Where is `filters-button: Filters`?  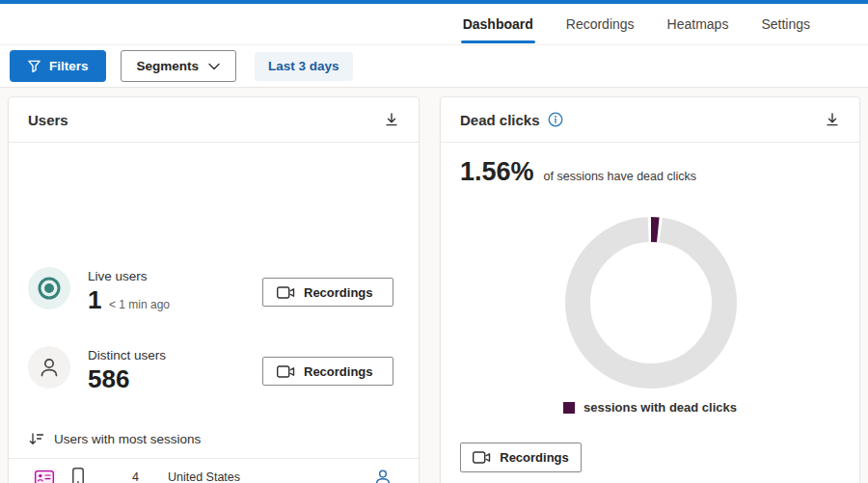
filters-button: Filters is located at coordinates (58, 66).